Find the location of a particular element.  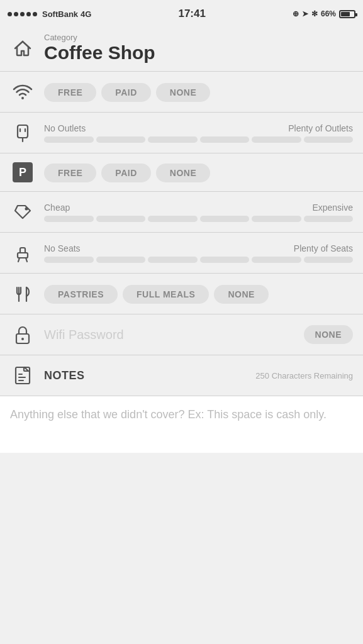

carrier-label: SoftBank is located at coordinates (60, 14).